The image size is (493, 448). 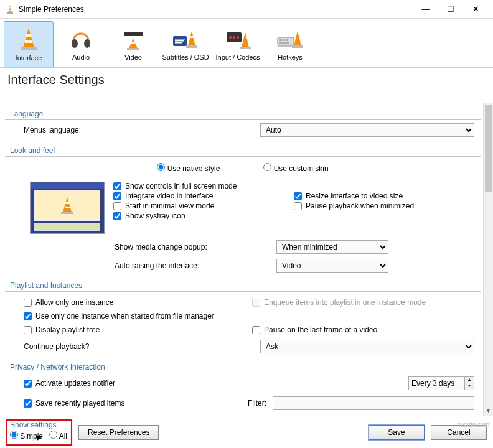 What do you see at coordinates (243, 113) in the screenshot?
I see `group-language: Language` at bounding box center [243, 113].